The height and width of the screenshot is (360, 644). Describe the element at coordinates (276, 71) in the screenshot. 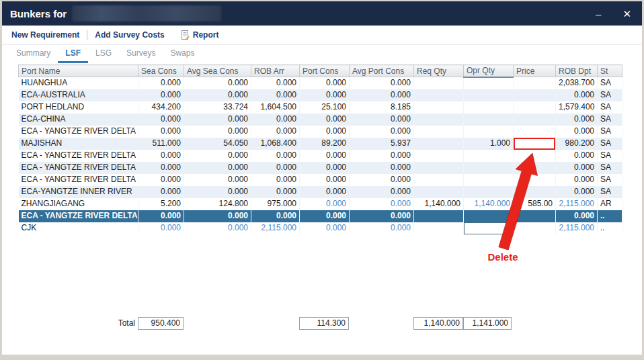

I see `column-header: ROB Arr` at that location.